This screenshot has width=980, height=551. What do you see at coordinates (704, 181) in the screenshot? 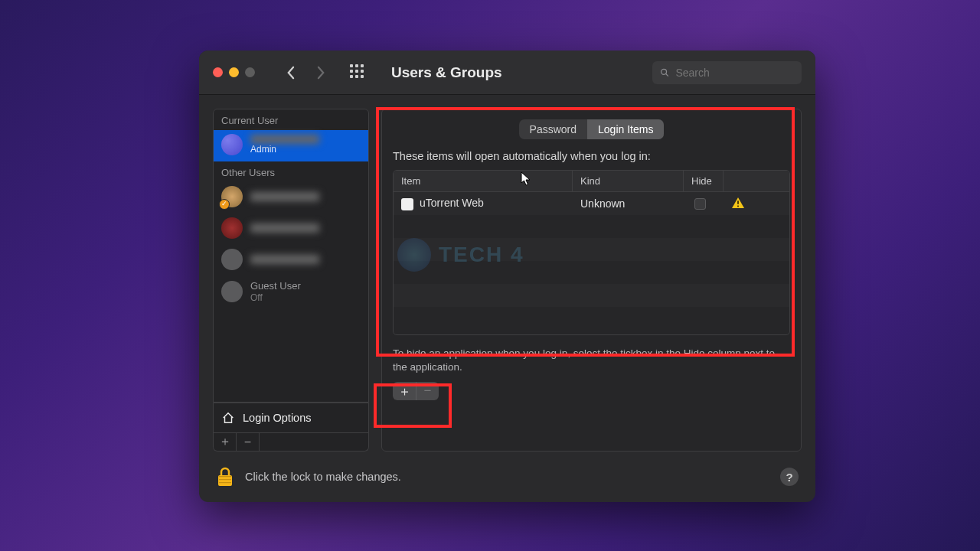
I see `col-hide: Hide` at bounding box center [704, 181].